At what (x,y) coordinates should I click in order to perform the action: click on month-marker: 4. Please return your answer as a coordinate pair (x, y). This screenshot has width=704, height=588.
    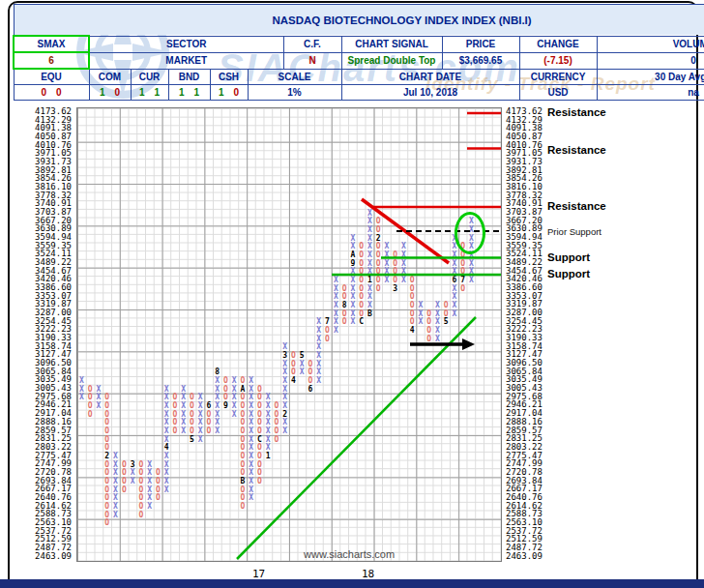
    Looking at the image, I should click on (166, 447).